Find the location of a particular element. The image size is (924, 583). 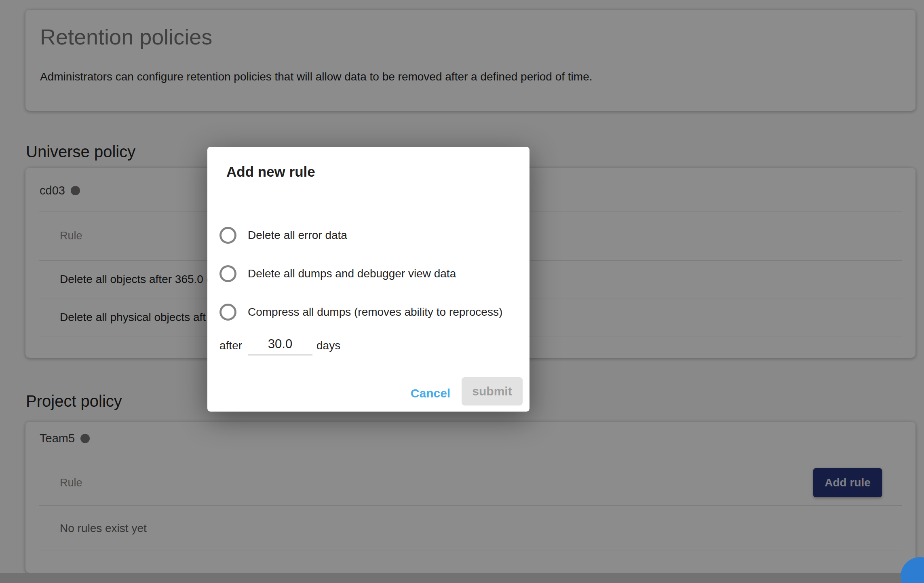

radio-option-compress-dumps: Compress all dumps (removes ability to r… is located at coordinates (361, 312).